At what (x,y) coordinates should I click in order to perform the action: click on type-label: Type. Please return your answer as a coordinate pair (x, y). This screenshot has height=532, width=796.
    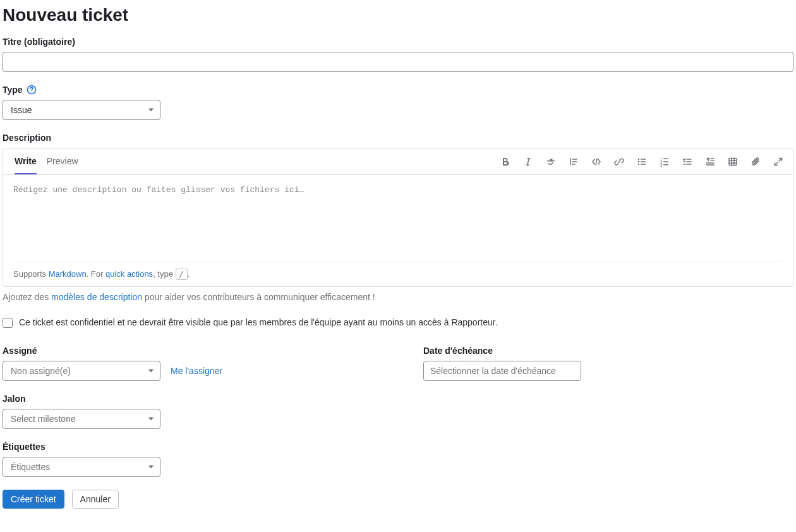
    Looking at the image, I should click on (13, 90).